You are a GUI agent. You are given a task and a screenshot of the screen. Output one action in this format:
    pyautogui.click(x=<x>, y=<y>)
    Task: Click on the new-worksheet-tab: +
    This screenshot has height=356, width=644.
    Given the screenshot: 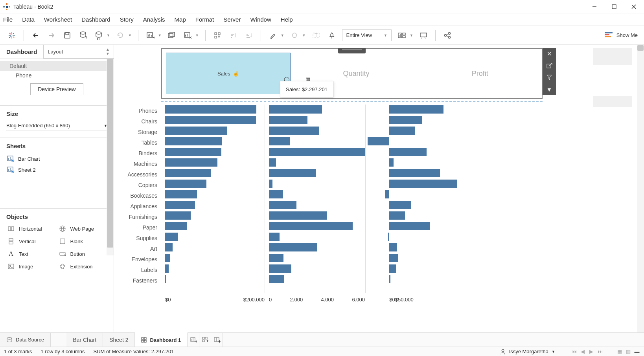 What is the action you would take?
    pyautogui.click(x=193, y=339)
    